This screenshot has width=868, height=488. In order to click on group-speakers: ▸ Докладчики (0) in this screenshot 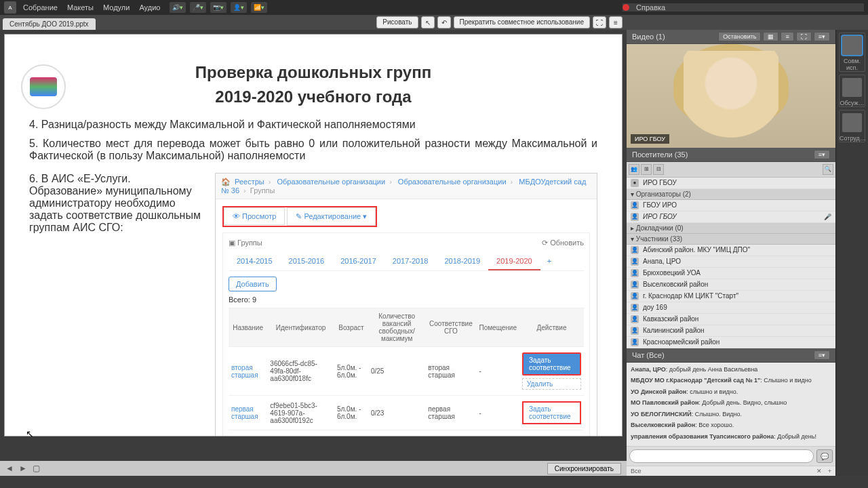, I will do `click(731, 228)`.